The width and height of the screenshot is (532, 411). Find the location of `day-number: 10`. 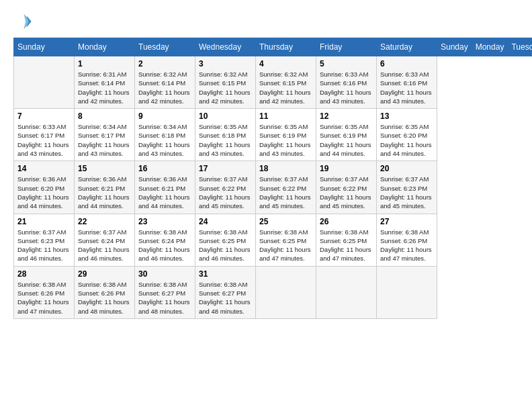

day-number: 10 is located at coordinates (226, 116).